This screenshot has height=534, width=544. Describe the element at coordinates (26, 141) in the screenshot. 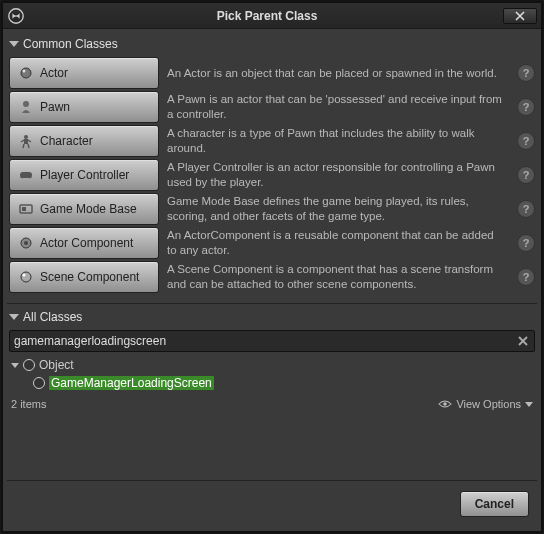

I see `character-icon` at that location.